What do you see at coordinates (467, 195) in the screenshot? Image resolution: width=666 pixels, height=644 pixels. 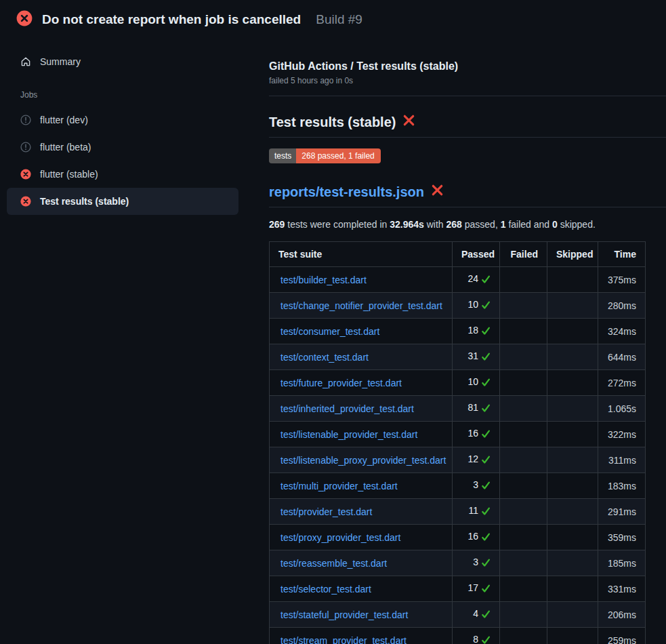 I see `report-file-heading: reports/test-results.json` at bounding box center [467, 195].